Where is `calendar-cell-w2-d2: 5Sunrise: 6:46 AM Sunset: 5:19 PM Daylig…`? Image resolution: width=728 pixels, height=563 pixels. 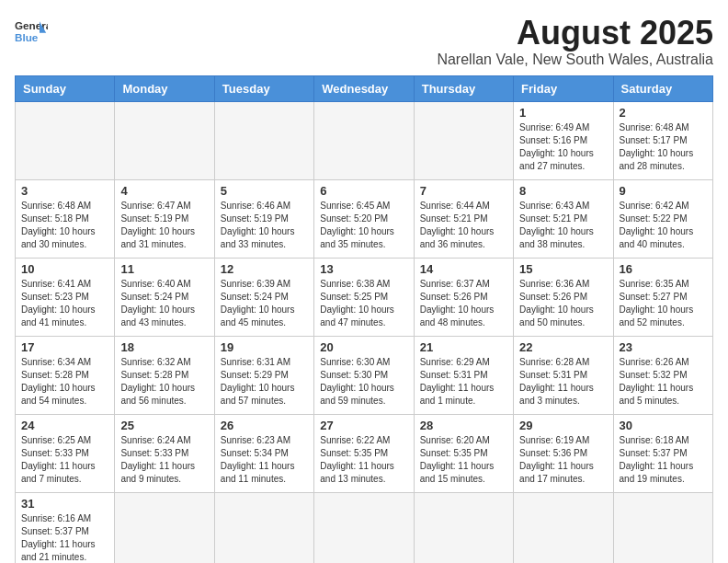
calendar-cell-w2-d2: 5Sunrise: 6:46 AM Sunset: 5:19 PM Daylig… is located at coordinates (264, 219).